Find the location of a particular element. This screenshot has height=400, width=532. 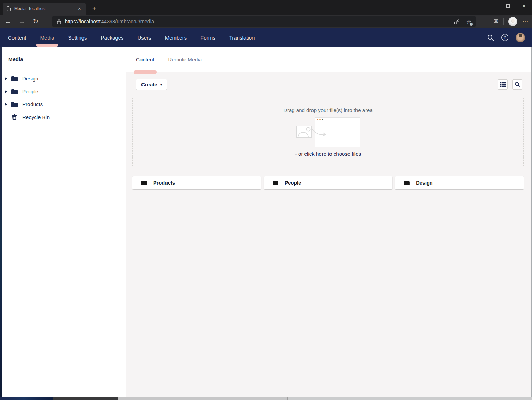

tree-item-people: People is located at coordinates (63, 92).